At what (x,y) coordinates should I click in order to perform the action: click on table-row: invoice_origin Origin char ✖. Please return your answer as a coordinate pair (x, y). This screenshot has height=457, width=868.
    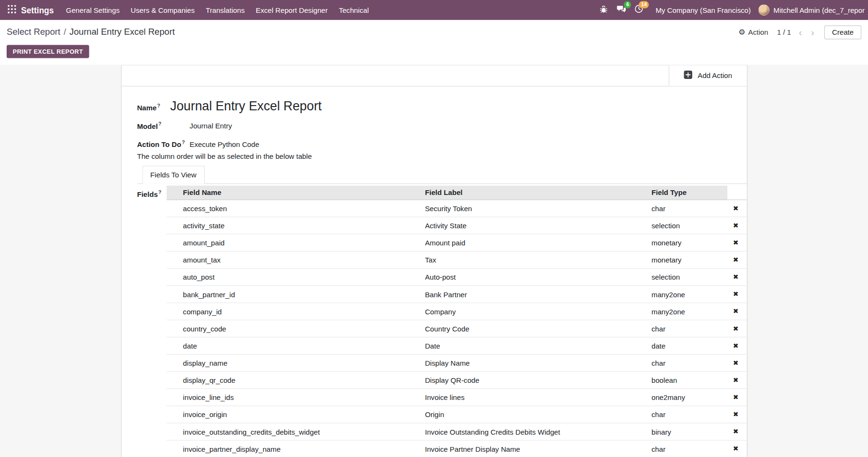
    Looking at the image, I should click on (456, 415).